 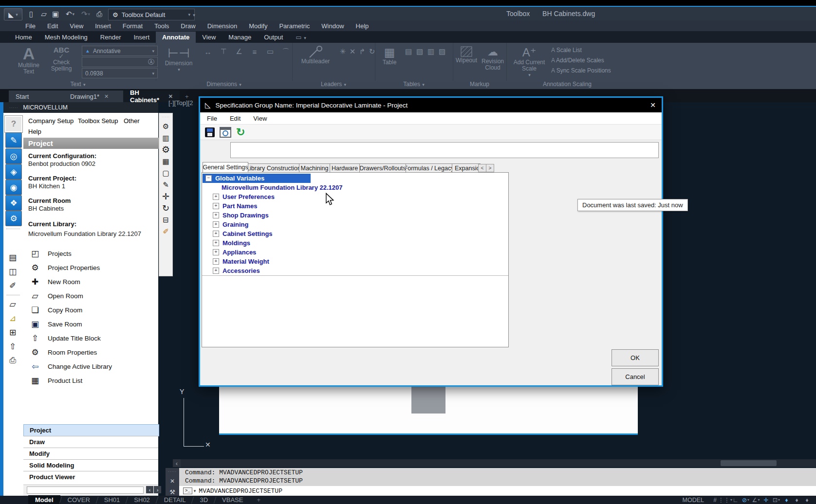 What do you see at coordinates (14, 187) in the screenshot?
I see `render-button: ◉` at bounding box center [14, 187].